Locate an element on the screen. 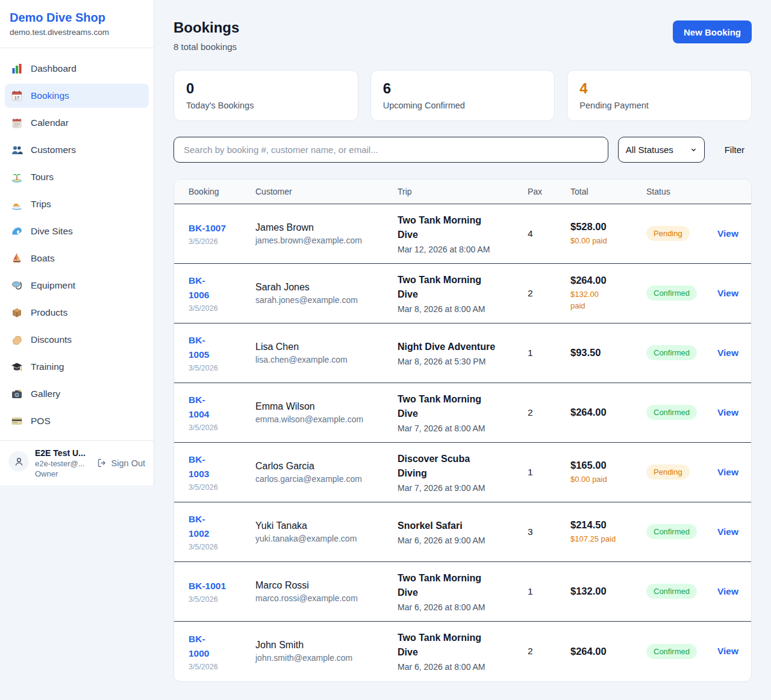 This screenshot has height=700, width=771. booking-link: BK-1007 is located at coordinates (207, 228).